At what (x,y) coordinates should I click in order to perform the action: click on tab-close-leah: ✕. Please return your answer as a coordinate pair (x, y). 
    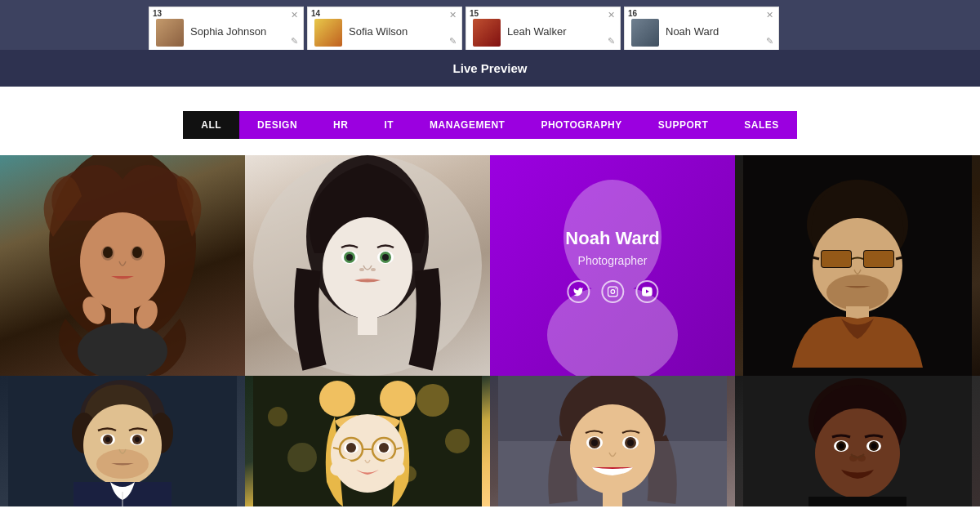
    Looking at the image, I should click on (611, 15).